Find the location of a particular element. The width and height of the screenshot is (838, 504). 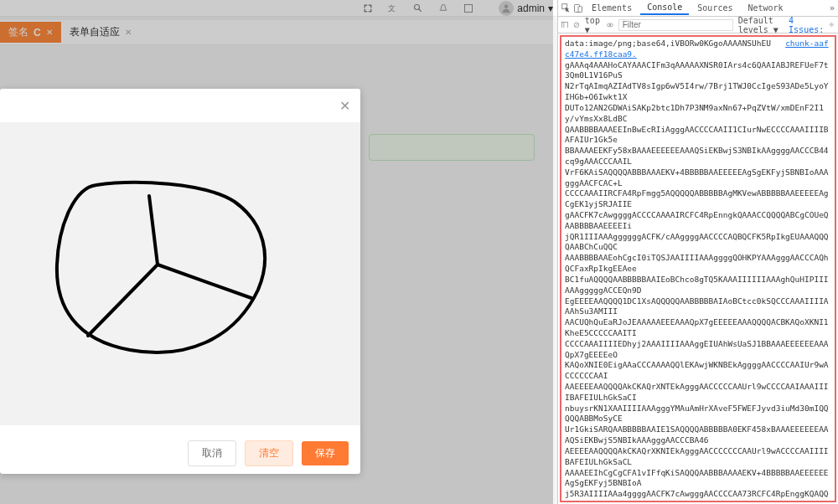

devtools-tabs: Elements Console Sources Network » is located at coordinates (698, 8).